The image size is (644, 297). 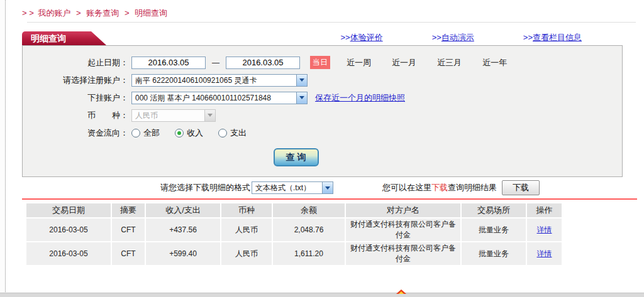 What do you see at coordinates (401, 293) in the screenshot?
I see `flame-icon-inner` at bounding box center [401, 293].